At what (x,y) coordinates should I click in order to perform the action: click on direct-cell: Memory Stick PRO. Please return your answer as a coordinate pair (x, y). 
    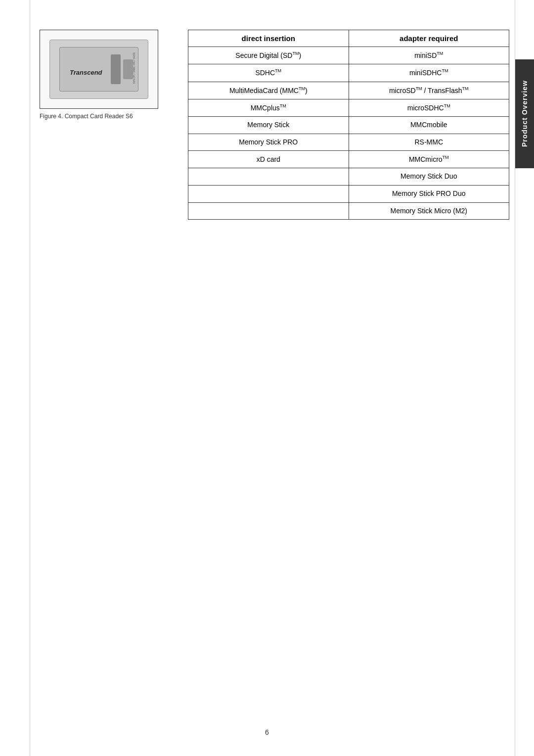
    Looking at the image, I should click on (269, 142).